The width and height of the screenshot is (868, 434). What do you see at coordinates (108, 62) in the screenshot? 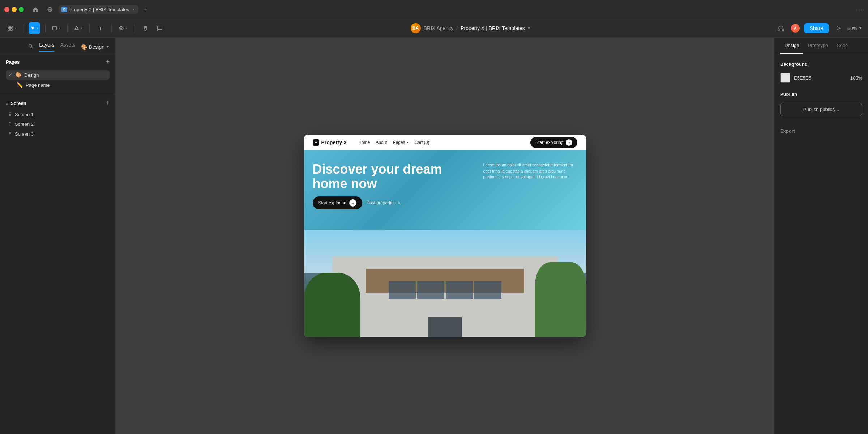
I see `add-page-button: +` at bounding box center [108, 62].